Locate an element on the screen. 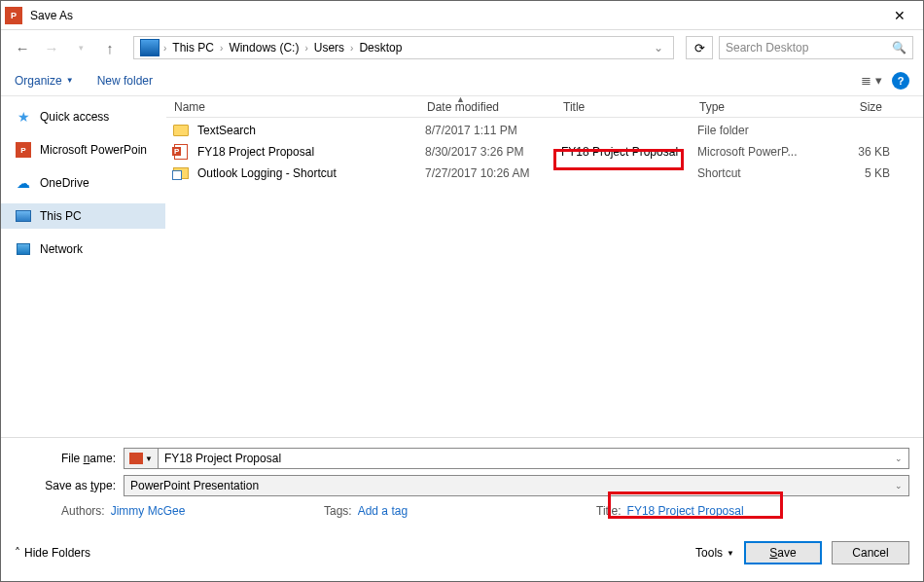 Image resolution: width=924 pixels, height=582 pixels. breadcrumb-desktop: Desktop is located at coordinates (380, 48).